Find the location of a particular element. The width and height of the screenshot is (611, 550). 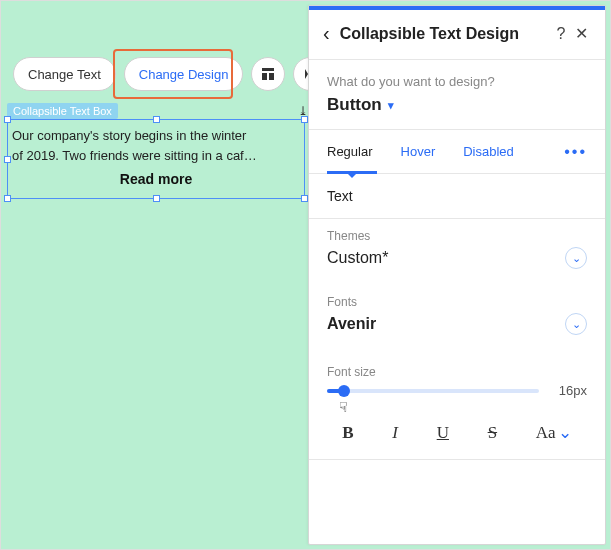

fontsize-slider: ☟ is located at coordinates (433, 391).